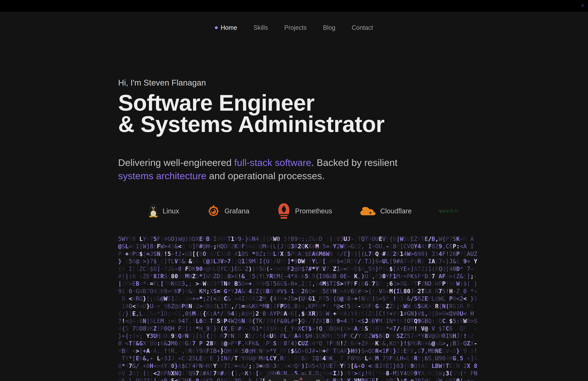 This screenshot has width=588, height=381. Describe the element at coordinates (164, 211) in the screenshot. I see `tech-item-linux: Linux` at that location.